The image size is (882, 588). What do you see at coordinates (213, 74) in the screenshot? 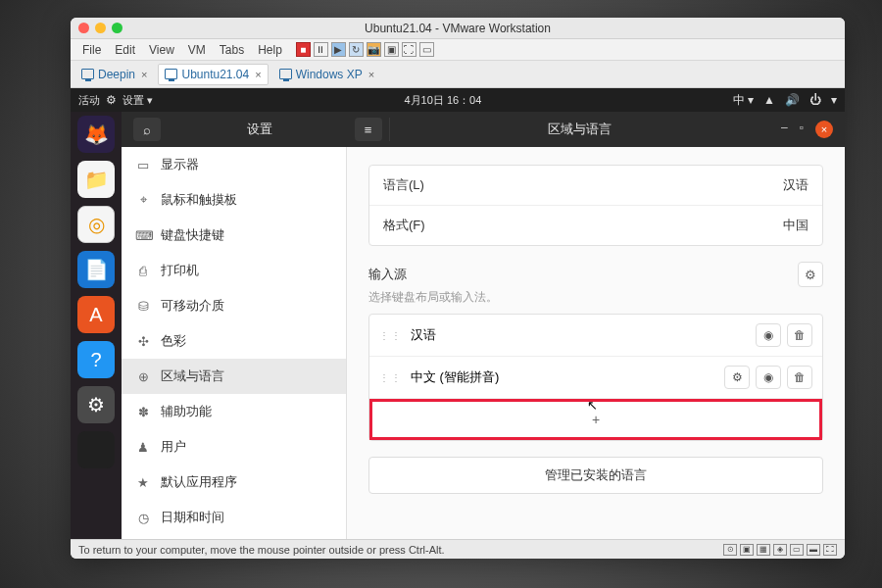
I see `tab-ubuntu: Ubuntu21.04×` at bounding box center [213, 74].